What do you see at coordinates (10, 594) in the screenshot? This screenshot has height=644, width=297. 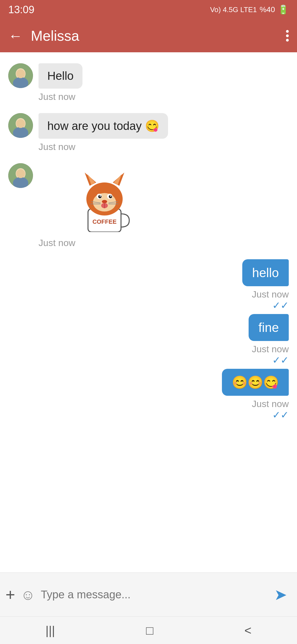 I see `add-attachment-button: +` at bounding box center [10, 594].